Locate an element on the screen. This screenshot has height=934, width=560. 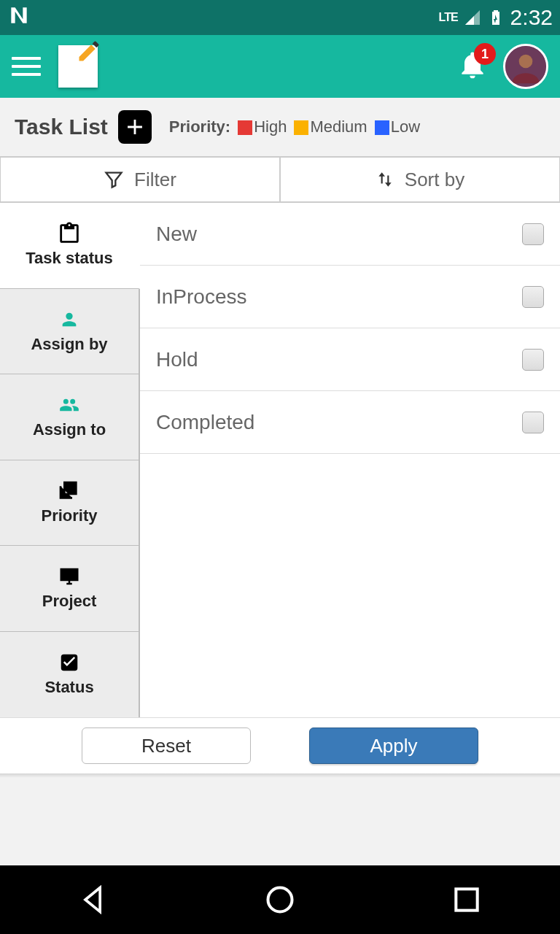
menu-button is located at coordinates (26, 66).